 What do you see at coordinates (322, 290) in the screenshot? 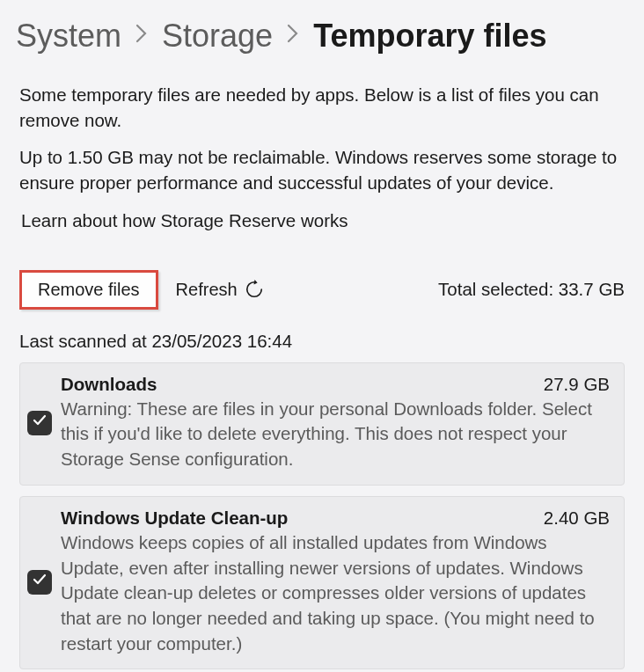
I see `action-row: Remove files Refresh Total selected: 33.…` at bounding box center [322, 290].